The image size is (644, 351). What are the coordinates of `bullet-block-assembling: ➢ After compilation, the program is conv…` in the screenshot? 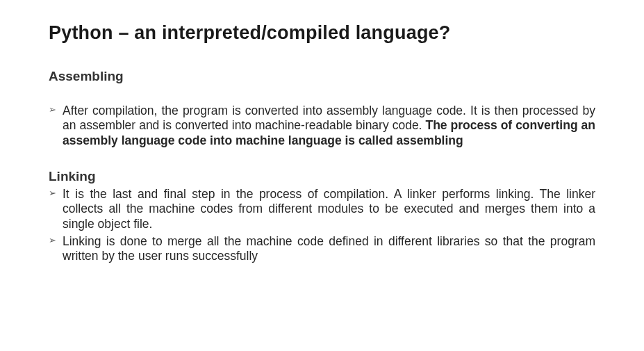 It's located at (322, 126).